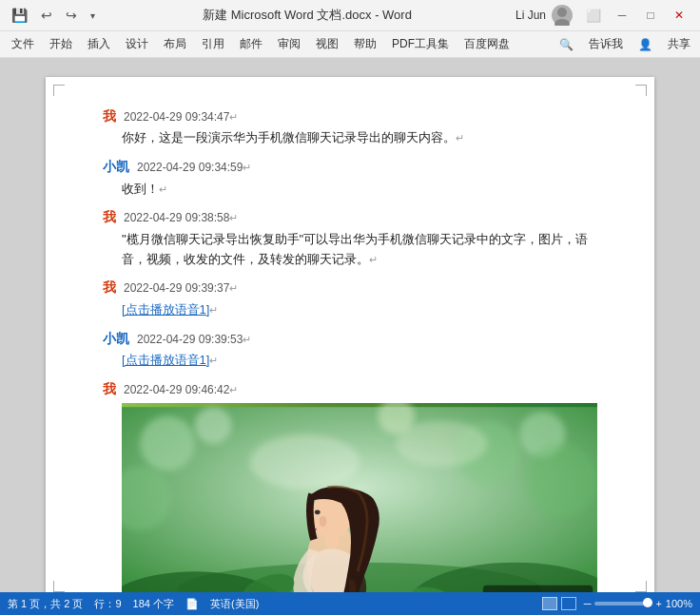  Describe the element at coordinates (350, 298) in the screenshot. I see `chat-entry-4: 我 2022-04-29 09:39:37↵ [点击播放语音1]↵` at that location.